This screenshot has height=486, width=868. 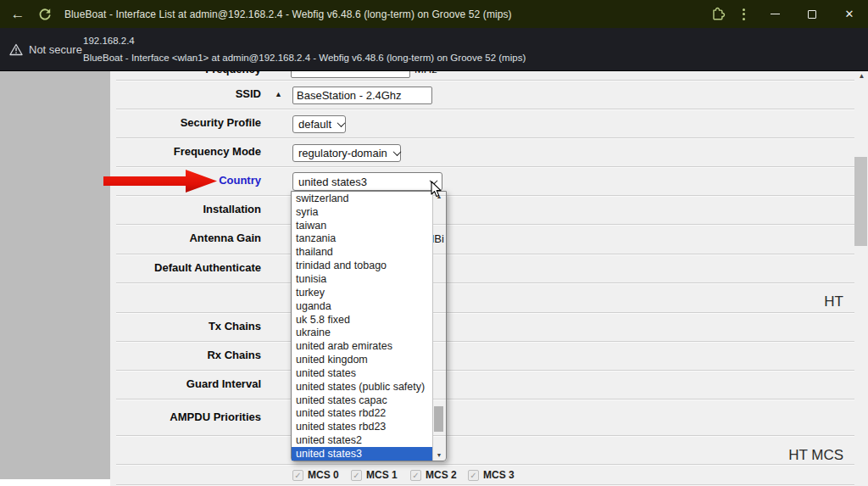 I want to click on page-title-line: BlueBoat - Interface <wlan1> at admin@19…, so click(x=304, y=58).